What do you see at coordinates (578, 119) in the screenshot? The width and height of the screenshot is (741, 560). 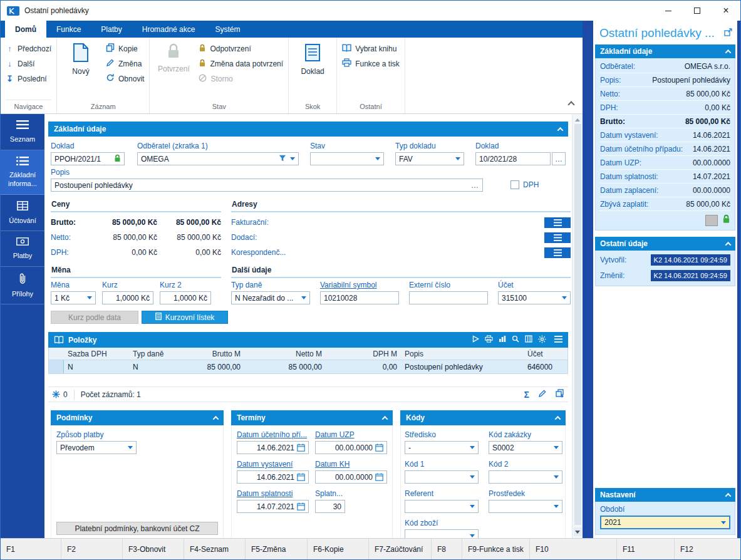 I see `scroll-up-icon` at bounding box center [578, 119].